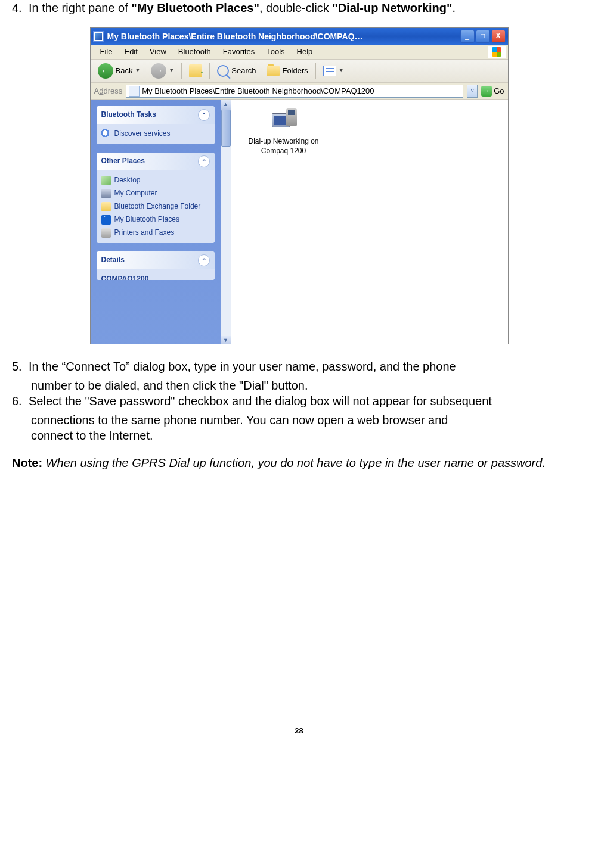 This screenshot has height=868, width=598. I want to click on go-icon: →, so click(487, 91).